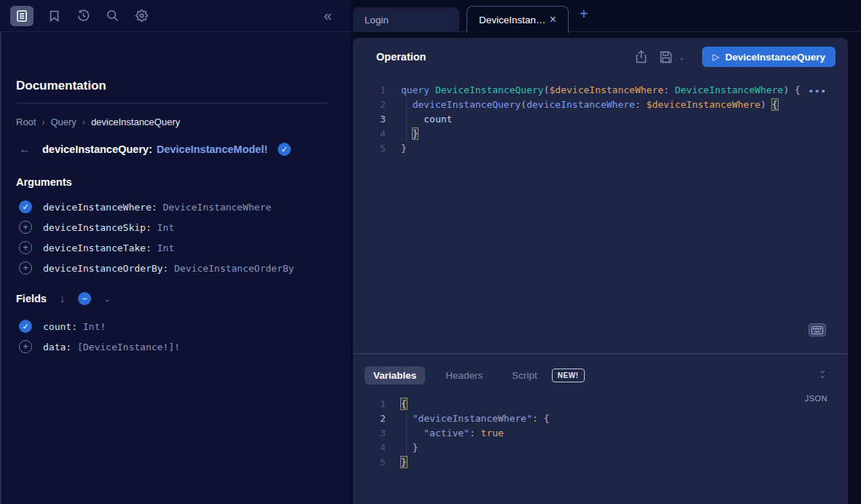 The width and height of the screenshot is (861, 504). What do you see at coordinates (96, 248) in the screenshot?
I see `argument-item: + deviceInstanceTake: Int` at bounding box center [96, 248].